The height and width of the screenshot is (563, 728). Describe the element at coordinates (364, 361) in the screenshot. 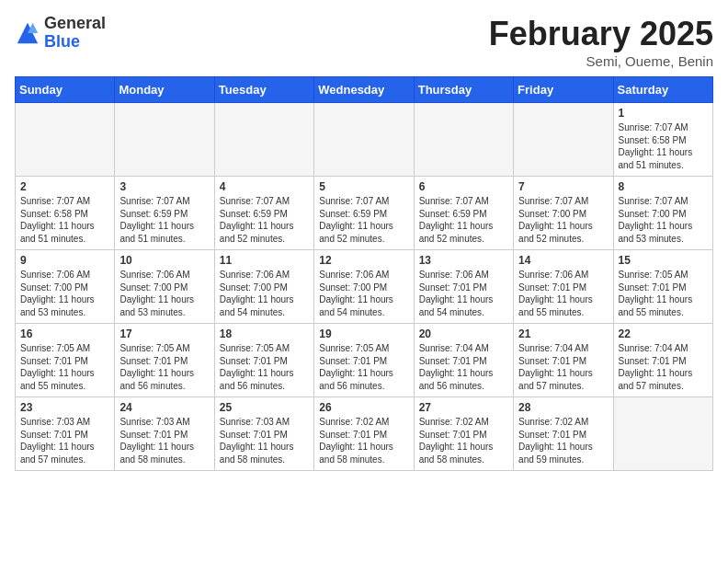

I see `calendar-week-3: 16Sunrise: 7:05 AM Sunset: 7:01 PM Dayli…` at that location.